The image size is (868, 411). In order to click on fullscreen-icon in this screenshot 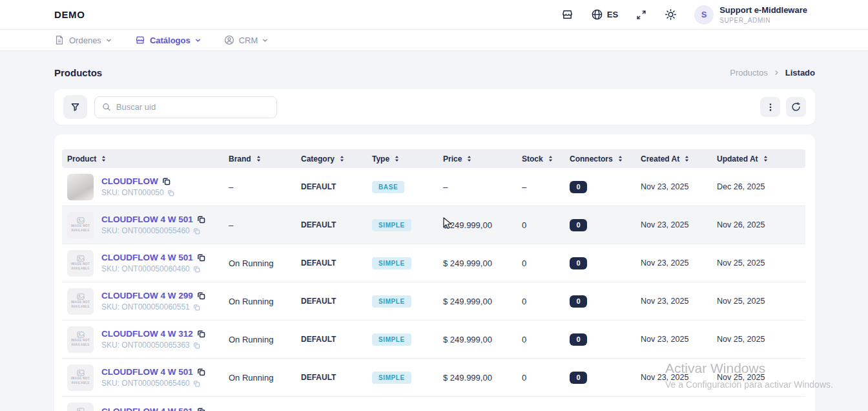, I will do `click(641, 15)`.